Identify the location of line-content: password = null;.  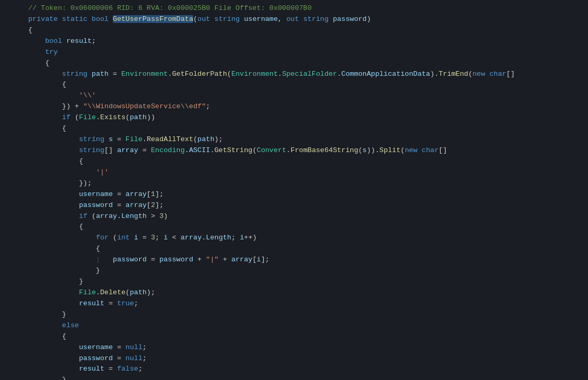
(305, 359).